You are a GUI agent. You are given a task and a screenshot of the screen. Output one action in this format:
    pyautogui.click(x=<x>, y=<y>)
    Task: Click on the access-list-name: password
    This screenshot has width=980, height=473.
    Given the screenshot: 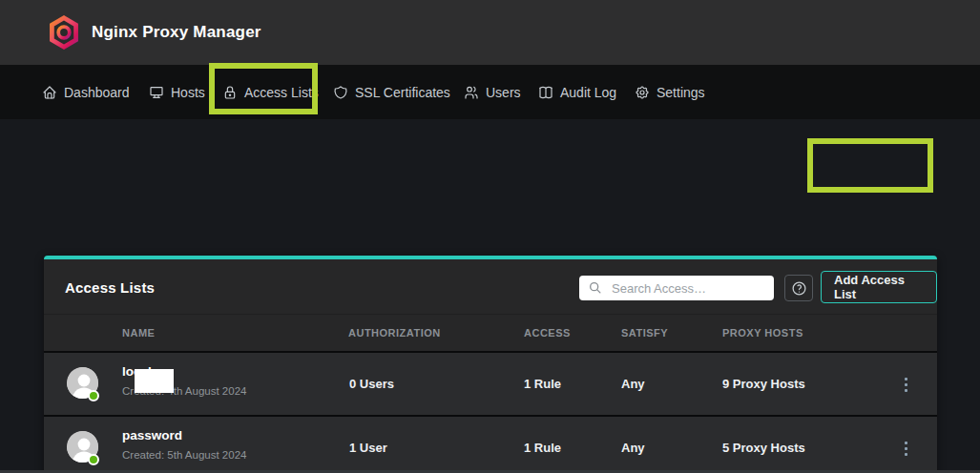 What is the action you would take?
    pyautogui.click(x=153, y=435)
    